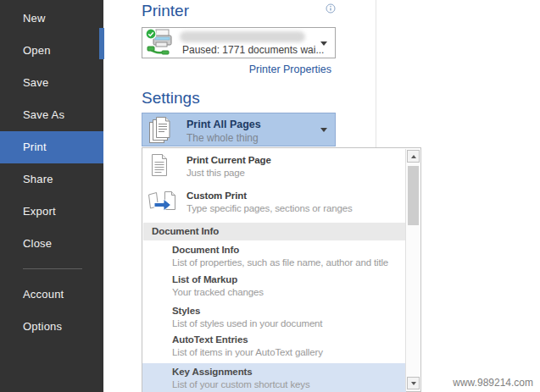 The height and width of the screenshot is (392, 540). I want to click on printer-status: Paused: 1771 documents wai..., so click(253, 50).